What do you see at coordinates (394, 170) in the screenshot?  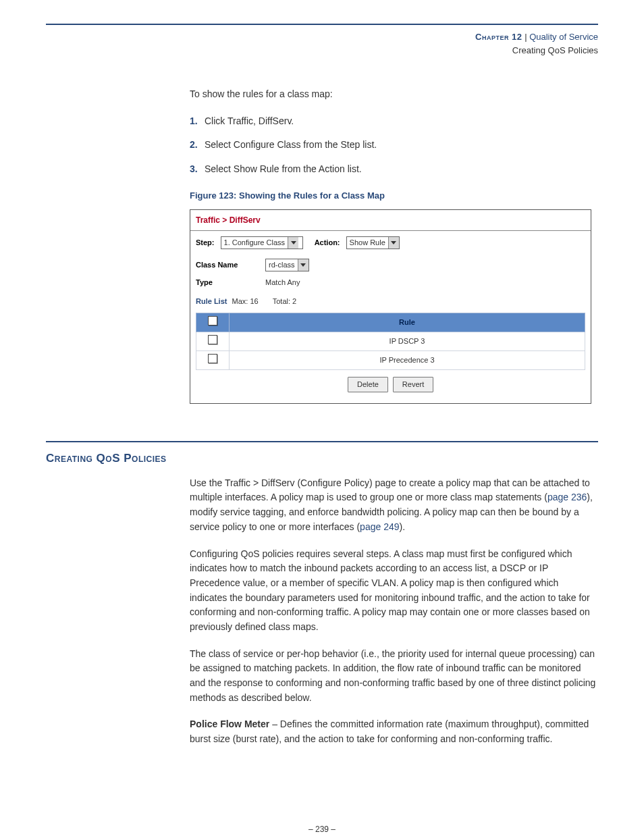 I see `step-item: 3.Select Show Rule from the Action list.` at bounding box center [394, 170].